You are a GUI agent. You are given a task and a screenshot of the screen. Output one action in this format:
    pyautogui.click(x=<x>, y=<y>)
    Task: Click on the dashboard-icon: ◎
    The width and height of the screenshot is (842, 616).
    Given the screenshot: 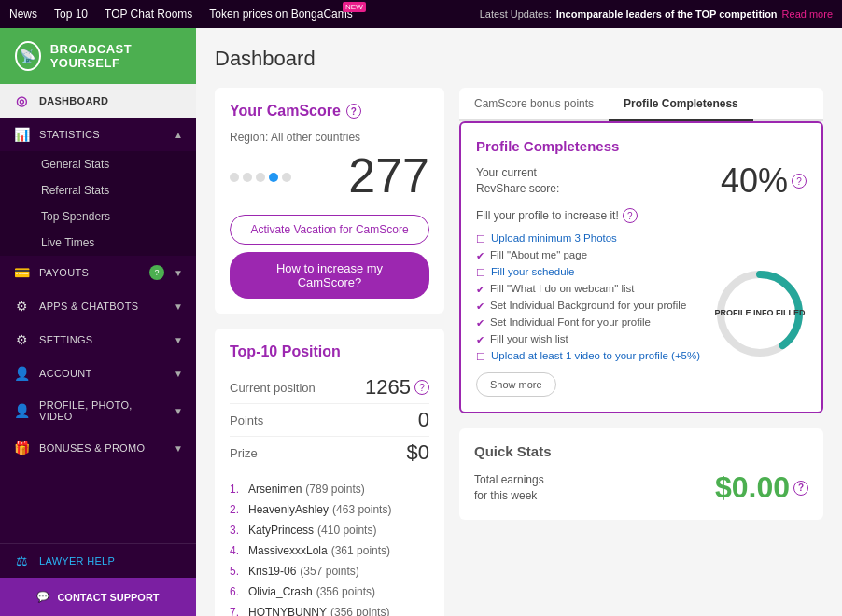 What is the action you would take?
    pyautogui.click(x=21, y=101)
    